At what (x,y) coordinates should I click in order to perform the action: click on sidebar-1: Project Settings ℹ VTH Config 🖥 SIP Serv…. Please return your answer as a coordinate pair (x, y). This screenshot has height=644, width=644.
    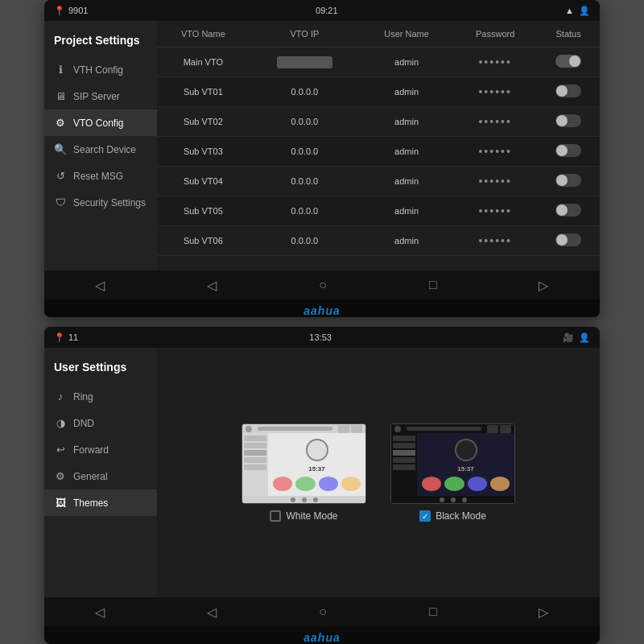
    Looking at the image, I should click on (101, 146).